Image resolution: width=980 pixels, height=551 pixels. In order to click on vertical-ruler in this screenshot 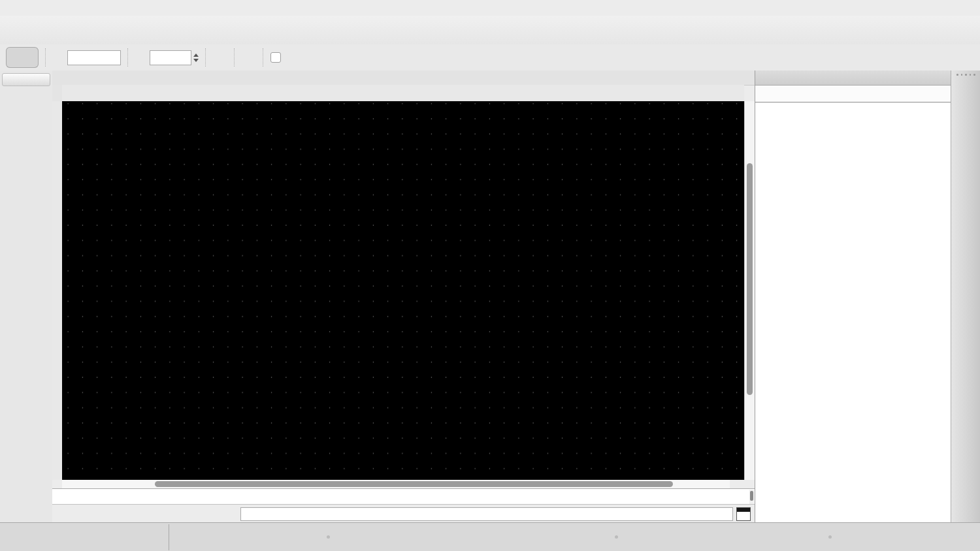, I will do `click(57, 291)`.